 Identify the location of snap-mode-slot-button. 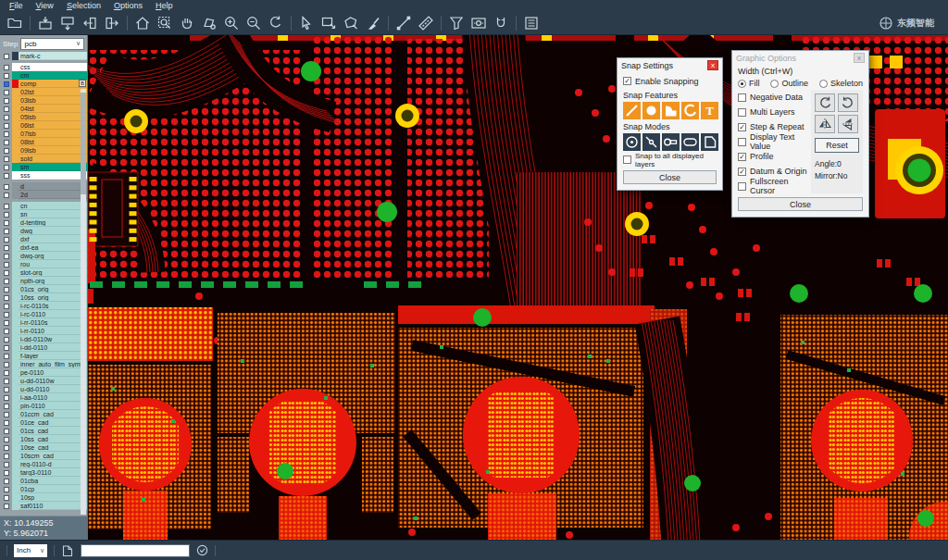
(691, 143).